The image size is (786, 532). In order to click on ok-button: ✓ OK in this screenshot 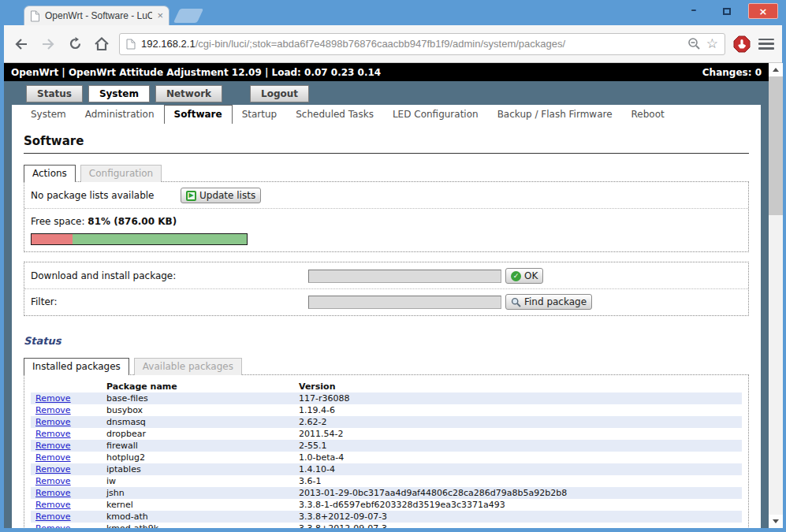, I will do `click(524, 276)`.